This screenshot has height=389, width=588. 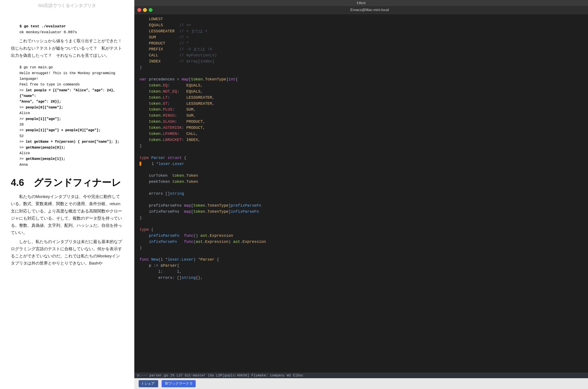 I want to click on code-line: SUM // +, so click(x=361, y=37).